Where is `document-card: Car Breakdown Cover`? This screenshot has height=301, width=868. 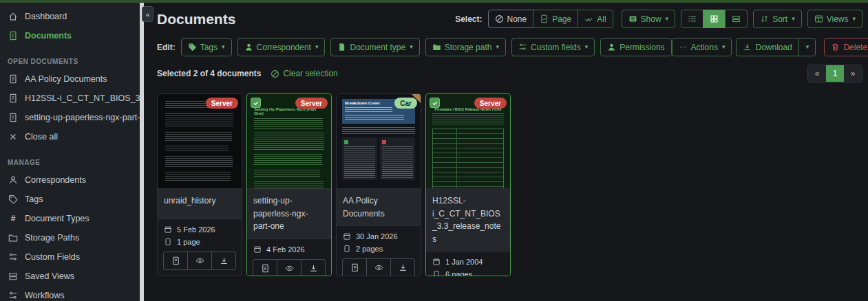 document-card: Car Breakdown Cover is located at coordinates (379, 185).